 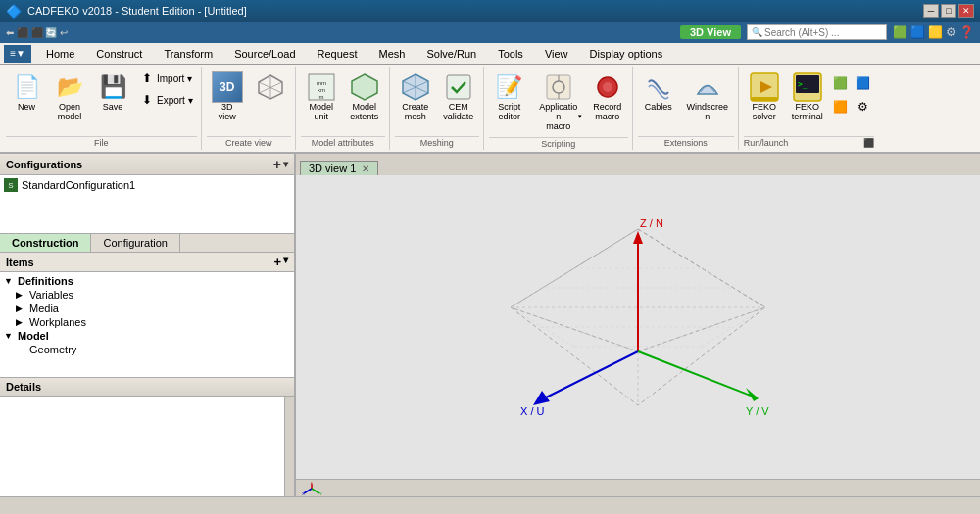 I want to click on geometry-label: Geometry, so click(x=53, y=350).